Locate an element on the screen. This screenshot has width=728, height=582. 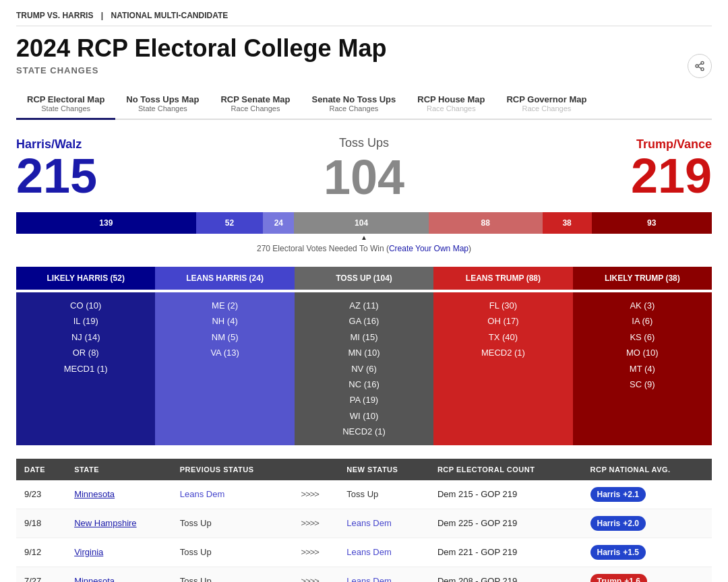
cell-avg-badge: Trump+1.6 is located at coordinates (619, 578).